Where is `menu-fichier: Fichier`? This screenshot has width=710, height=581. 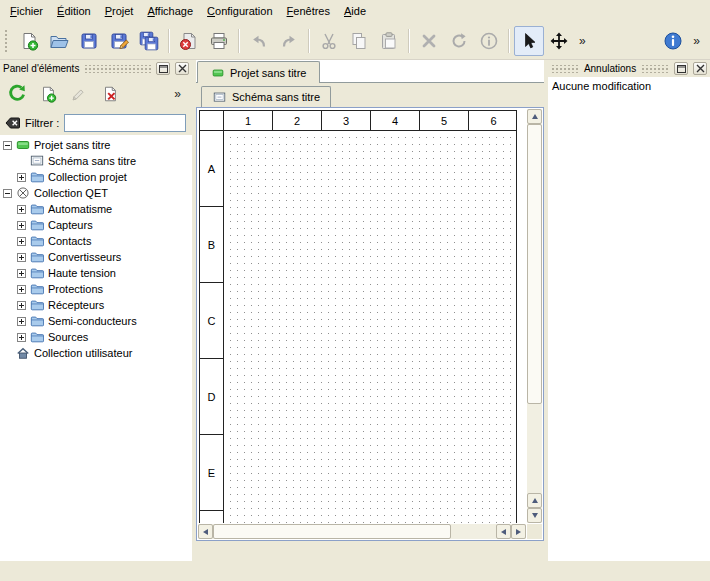
menu-fichier: Fichier is located at coordinates (26, 11).